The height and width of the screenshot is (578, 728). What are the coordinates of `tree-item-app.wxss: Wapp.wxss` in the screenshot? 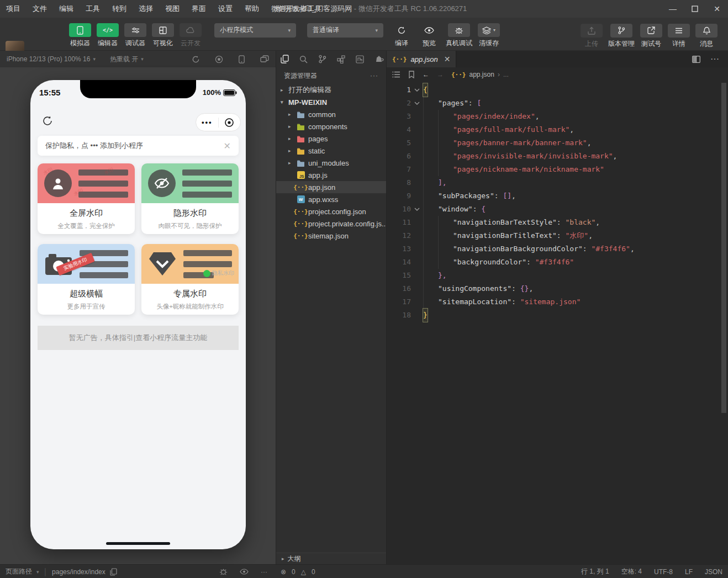 It's located at (331, 199).